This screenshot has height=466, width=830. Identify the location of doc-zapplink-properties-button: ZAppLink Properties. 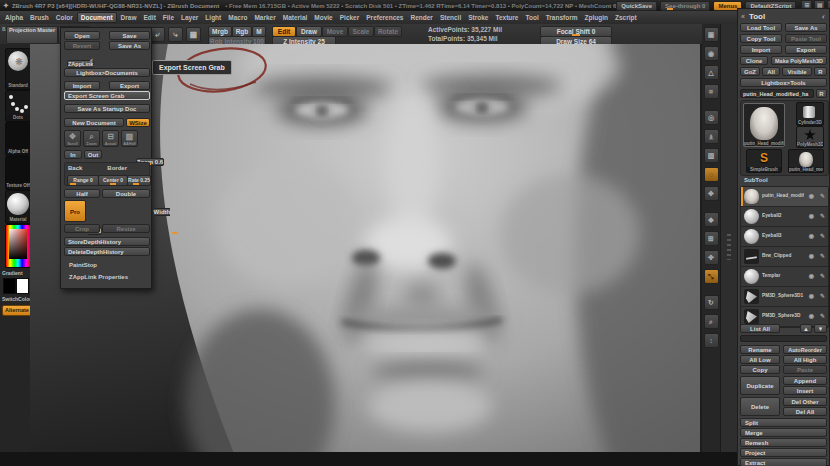
(98, 277).